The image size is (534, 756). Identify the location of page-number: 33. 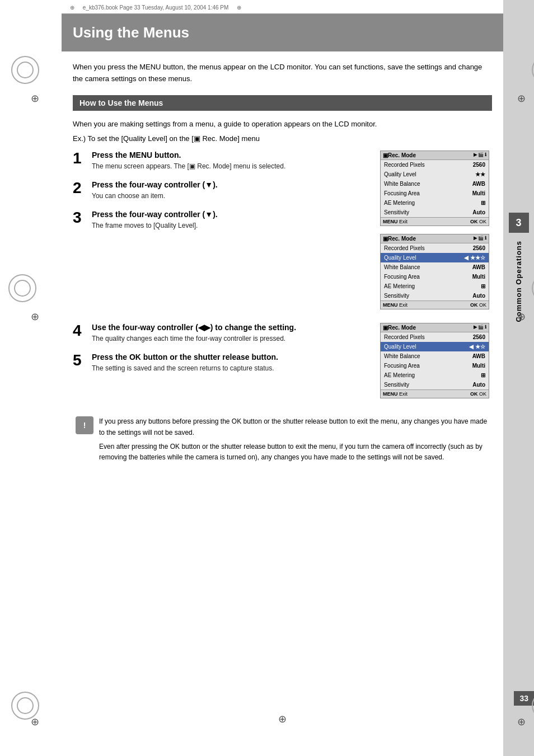
(524, 698).